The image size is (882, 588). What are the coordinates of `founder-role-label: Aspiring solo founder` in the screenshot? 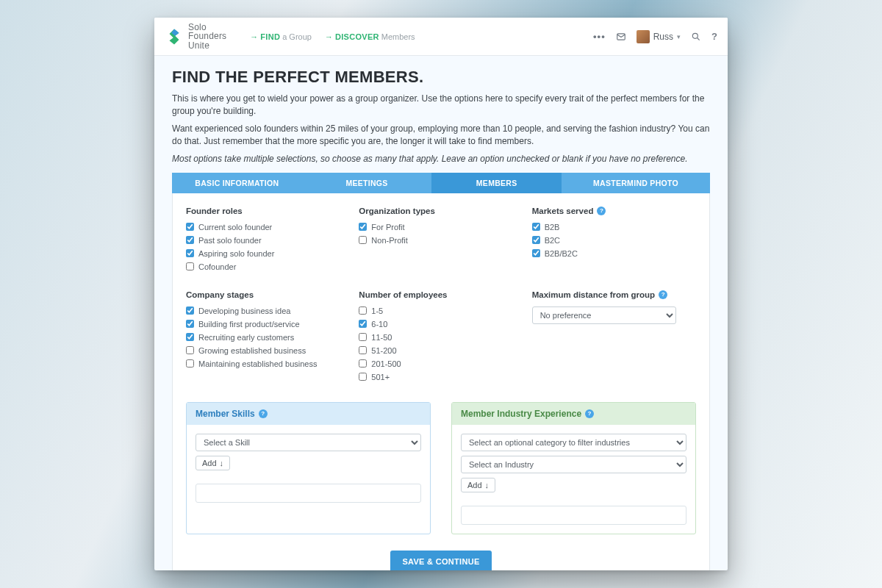 It's located at (237, 254).